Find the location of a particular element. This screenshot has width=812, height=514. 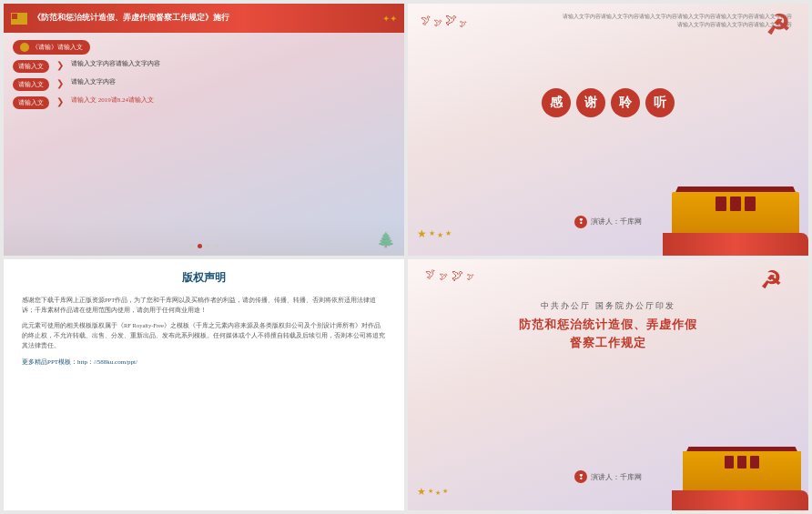

star-4: ★ is located at coordinates (448, 235).